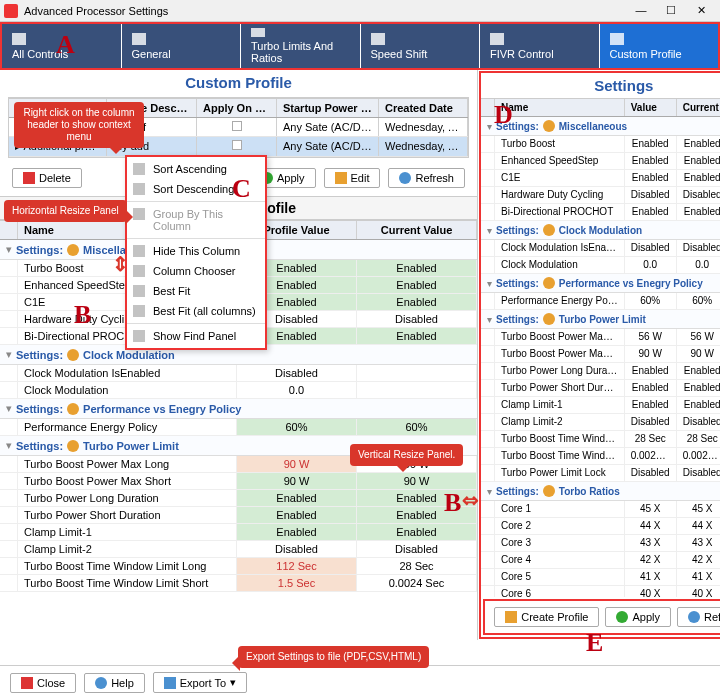 The image size is (720, 699). What do you see at coordinates (27, 683) in the screenshot?
I see `close-icon` at bounding box center [27, 683].